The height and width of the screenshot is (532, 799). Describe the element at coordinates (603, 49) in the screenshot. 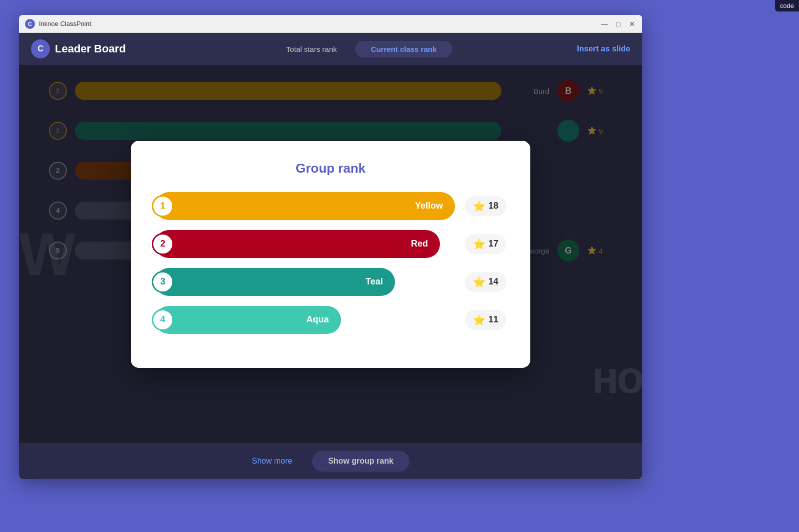

I see `insert-as-slide-button: Insert as slide` at that location.